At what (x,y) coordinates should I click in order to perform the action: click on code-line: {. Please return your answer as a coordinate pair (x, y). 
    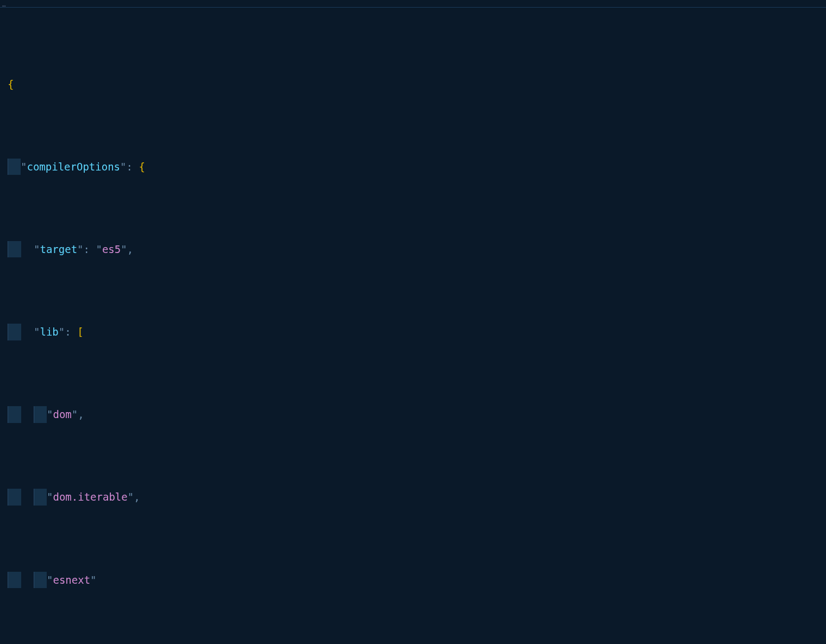
    Looking at the image, I should click on (148, 85).